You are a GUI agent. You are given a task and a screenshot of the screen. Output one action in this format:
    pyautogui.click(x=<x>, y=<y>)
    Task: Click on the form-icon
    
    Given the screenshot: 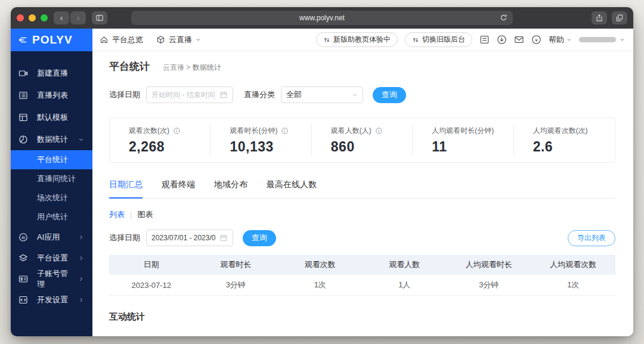 What is the action you would take?
    pyautogui.click(x=484, y=39)
    